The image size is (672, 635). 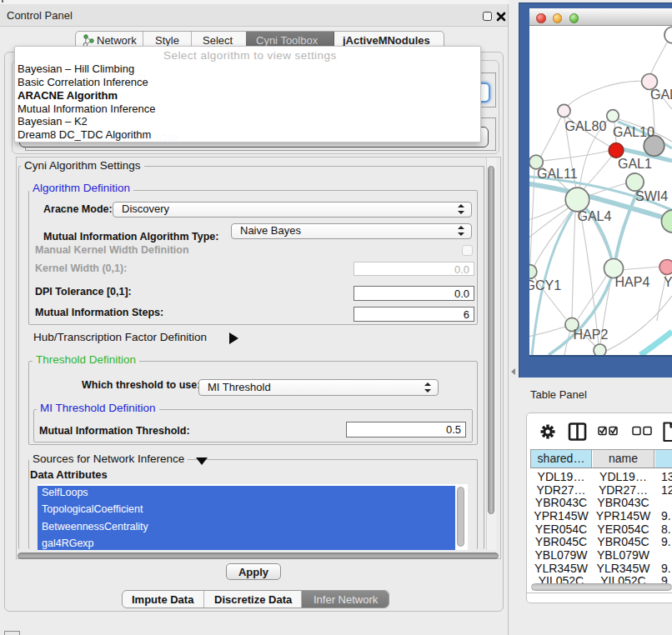 I want to click on svg-text: GAL7, so click(x=661, y=95).